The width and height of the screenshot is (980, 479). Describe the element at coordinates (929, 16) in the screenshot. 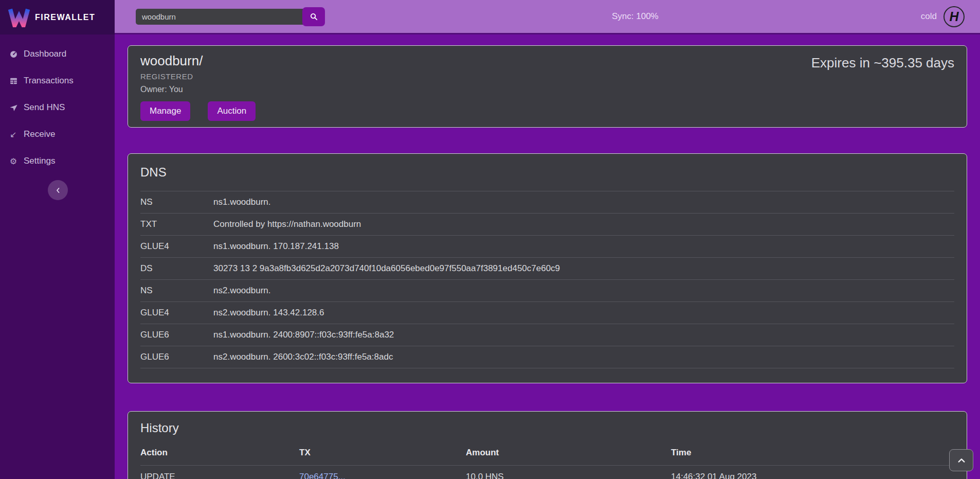

I see `wallet-name: cold` at that location.